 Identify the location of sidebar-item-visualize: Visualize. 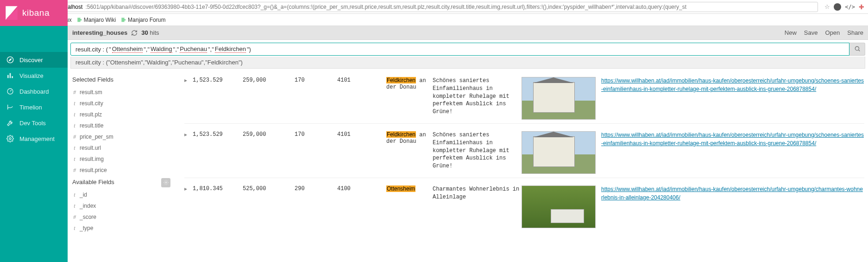
(34, 76).